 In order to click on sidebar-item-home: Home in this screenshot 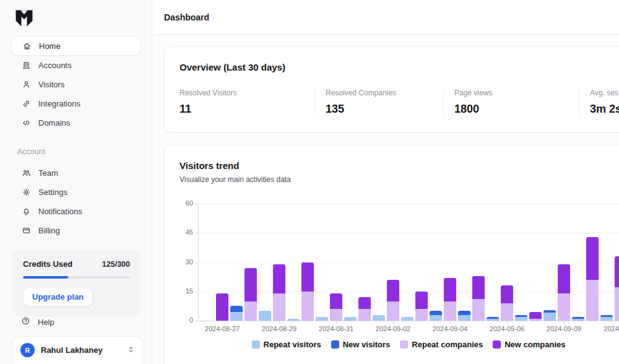, I will do `click(76, 46)`.